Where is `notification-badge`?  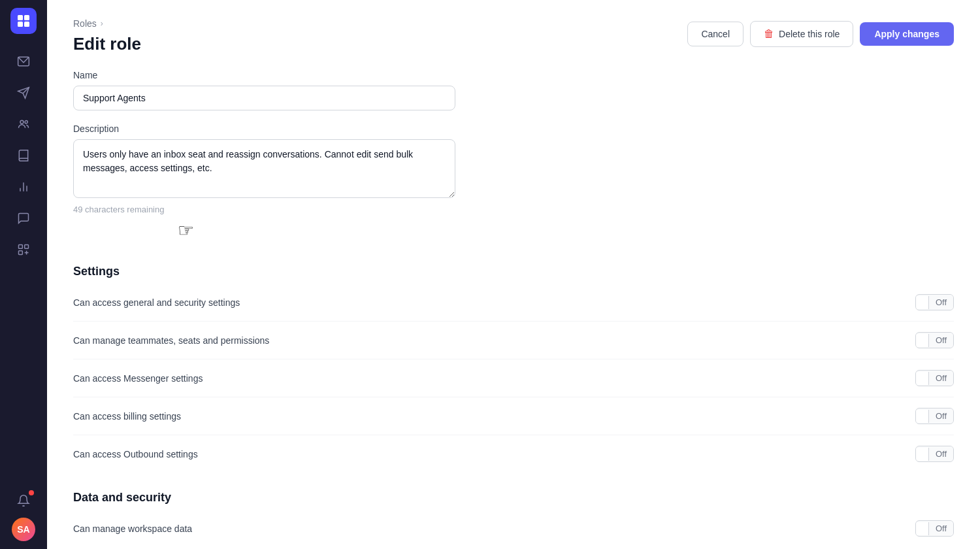 notification-badge is located at coordinates (31, 493).